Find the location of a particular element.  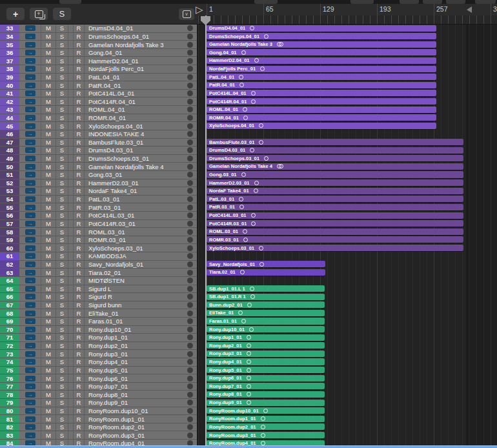

track-row: 55→MSRPatR.03_01 is located at coordinates (98, 208).